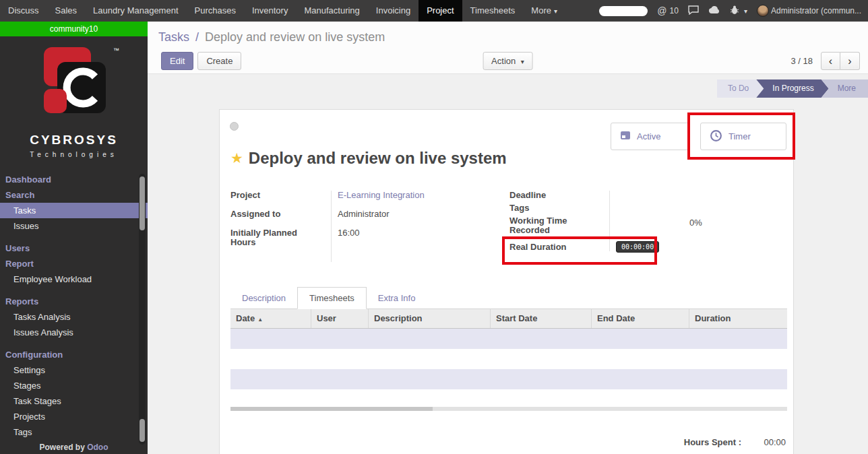 The height and width of the screenshot is (454, 868). What do you see at coordinates (142, 309) in the screenshot?
I see `sidebar-scrollbar` at bounding box center [142, 309].